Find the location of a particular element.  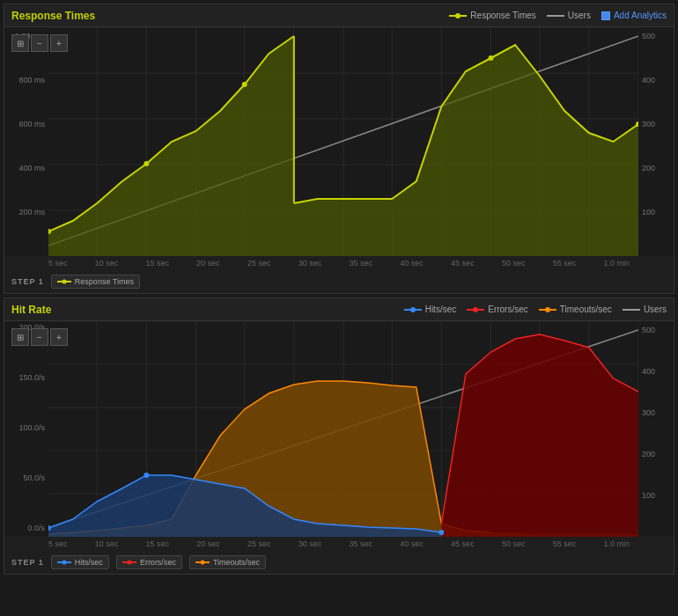

response-badge-label: Response Times is located at coordinates (104, 282).